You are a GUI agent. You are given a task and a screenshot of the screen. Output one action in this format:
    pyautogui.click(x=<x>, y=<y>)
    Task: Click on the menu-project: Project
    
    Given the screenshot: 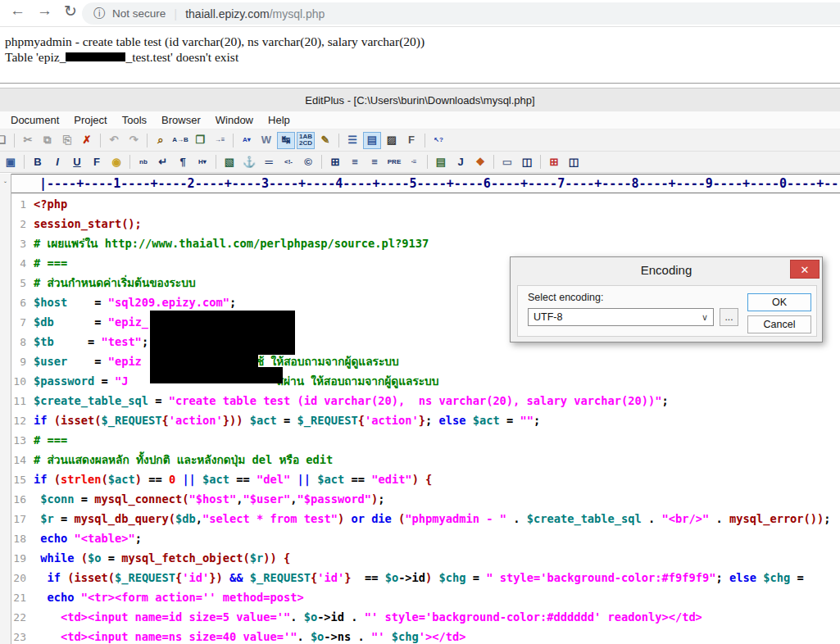 What is the action you would take?
    pyautogui.click(x=90, y=120)
    